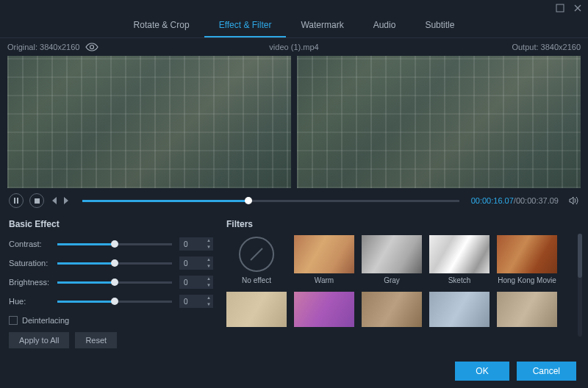 This screenshot has width=588, height=388. Describe the element at coordinates (514, 201) in the screenshot. I see `time-display: 00:00:16.07/00:00:37.09` at that location.